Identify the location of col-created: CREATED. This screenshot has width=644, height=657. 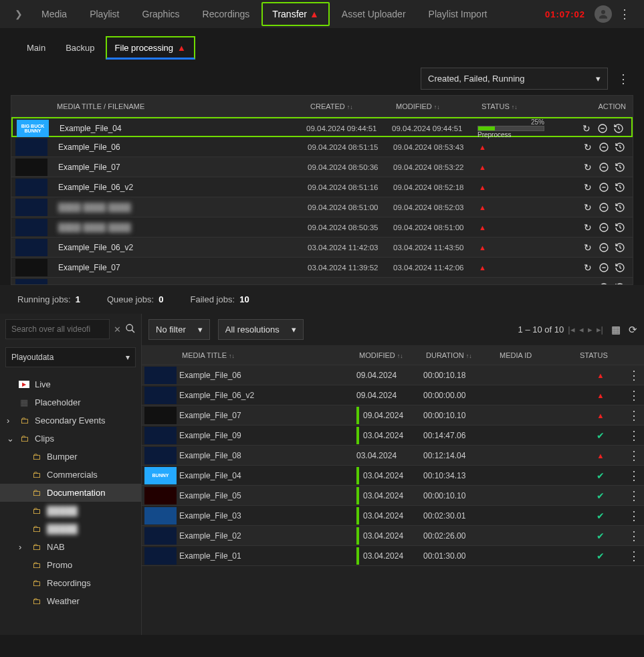
(328, 106).